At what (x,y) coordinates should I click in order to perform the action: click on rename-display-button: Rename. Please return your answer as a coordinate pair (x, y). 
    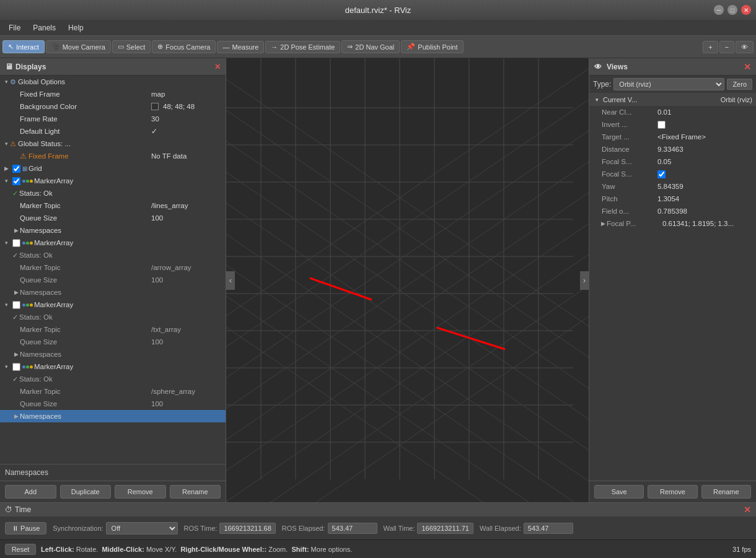
    Looking at the image, I should click on (196, 492).